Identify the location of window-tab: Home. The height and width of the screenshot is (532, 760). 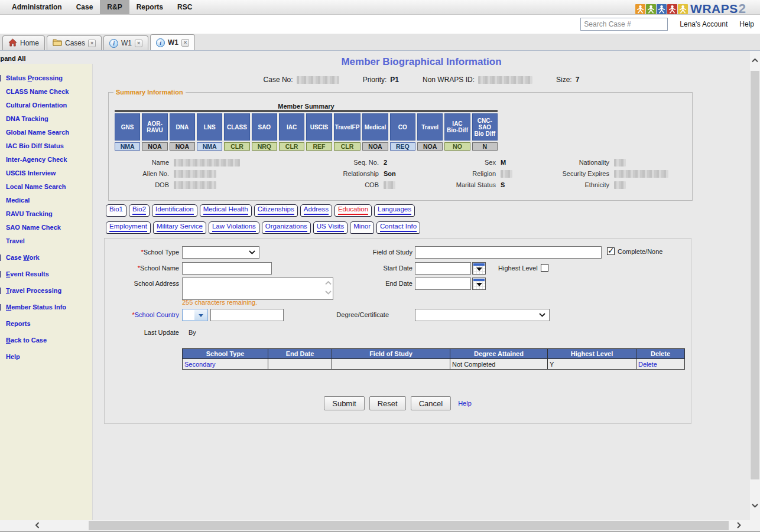
(24, 43).